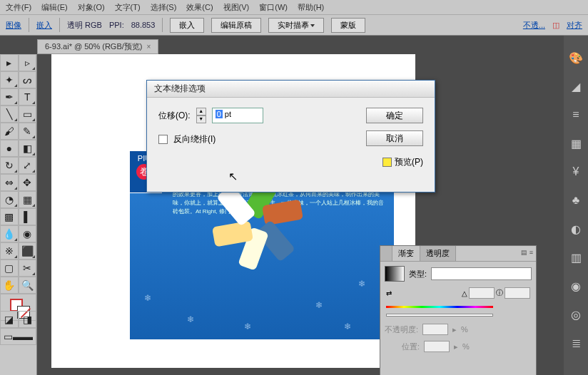 The image size is (588, 375). Describe the element at coordinates (117, 25) in the screenshot. I see `ppi-label: PPI:` at that location.